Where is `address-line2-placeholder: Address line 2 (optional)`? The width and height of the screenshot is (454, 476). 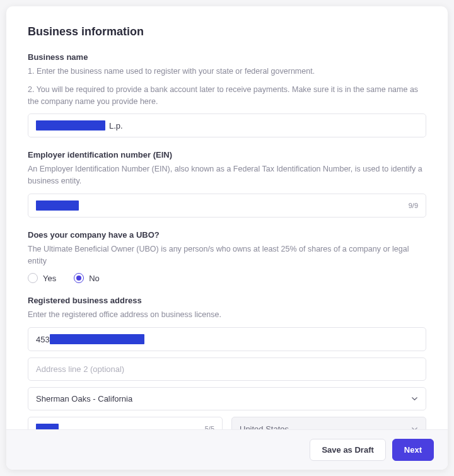 address-line2-placeholder: Address line 2 (optional) is located at coordinates (227, 369).